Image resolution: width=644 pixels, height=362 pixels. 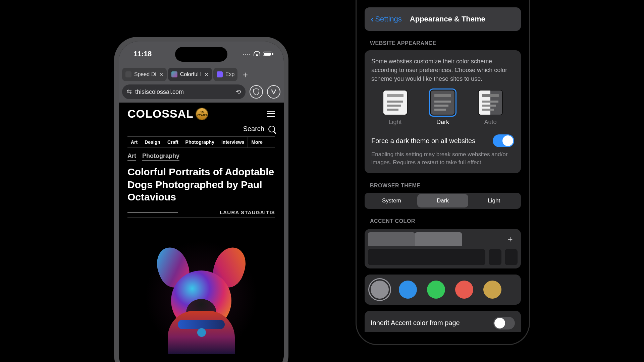 What do you see at coordinates (200, 142) in the screenshot?
I see `nav-photography: Photography` at bounding box center [200, 142].